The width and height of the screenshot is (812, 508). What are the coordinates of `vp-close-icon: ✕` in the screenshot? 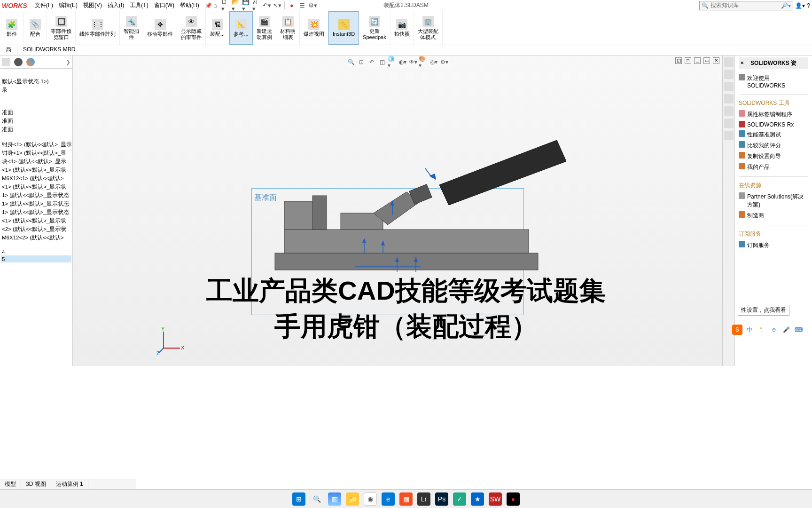 It's located at (716, 61).